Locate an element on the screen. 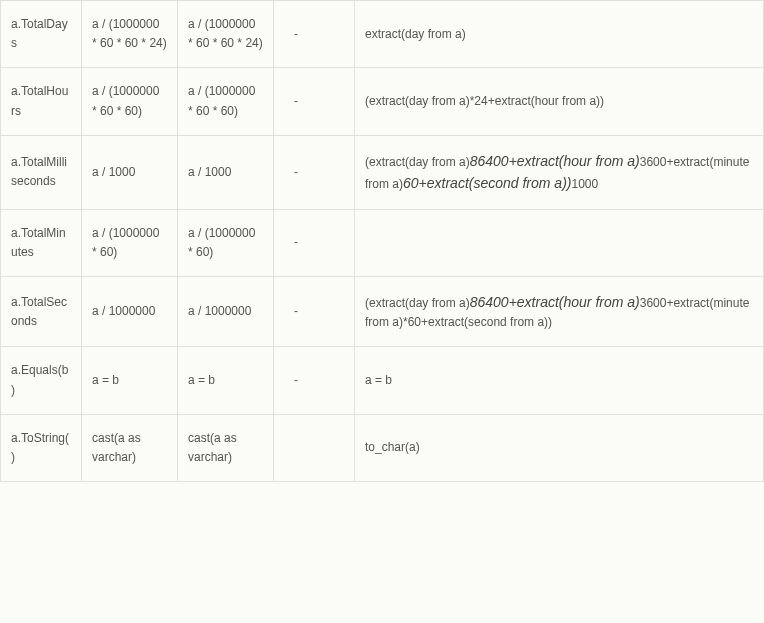 The width and height of the screenshot is (764, 623). text-segment: to_char(a) is located at coordinates (392, 447).